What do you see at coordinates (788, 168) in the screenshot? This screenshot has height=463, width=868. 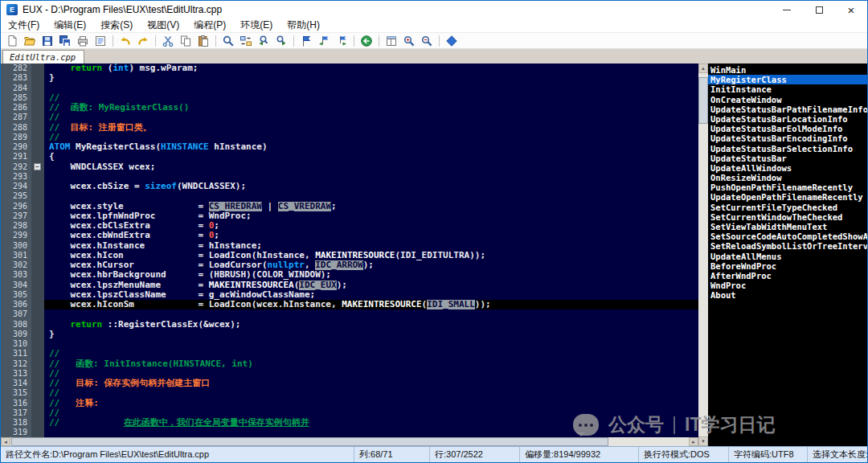 I see `function-list-item: UpdateAllWindows` at bounding box center [788, 168].